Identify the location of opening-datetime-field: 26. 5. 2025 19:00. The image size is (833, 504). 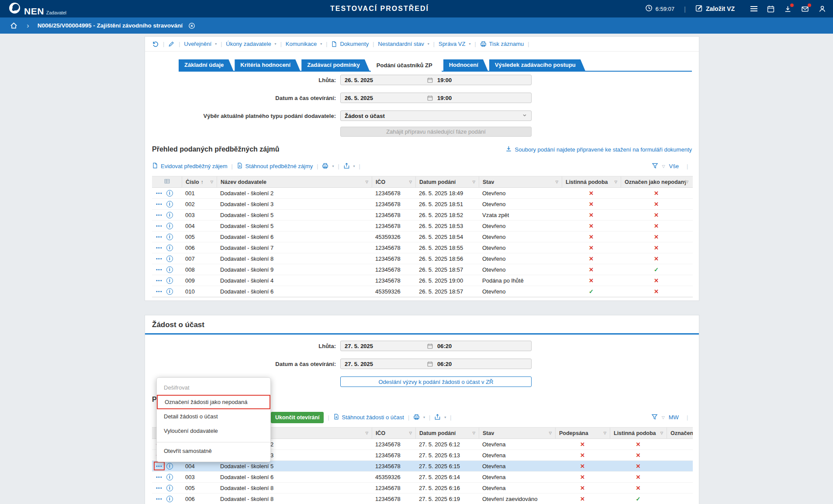
(436, 98).